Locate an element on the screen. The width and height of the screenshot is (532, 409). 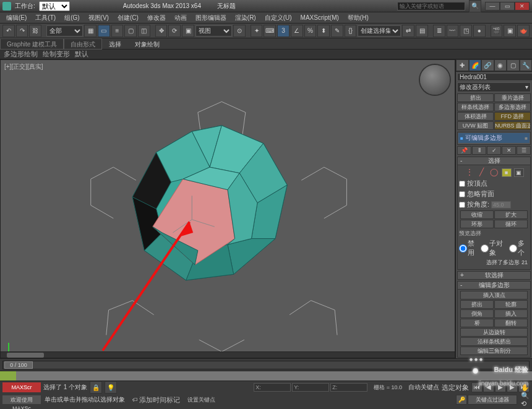
time-knob: 0 / 100 is located at coordinates (19, 365).